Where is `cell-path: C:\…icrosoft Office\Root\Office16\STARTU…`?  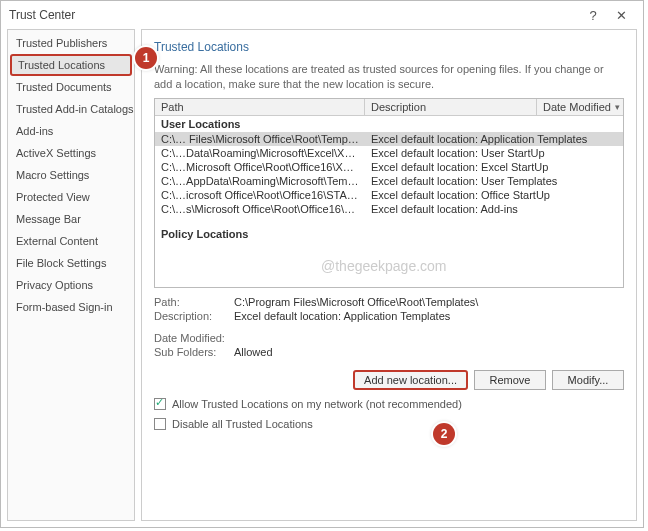
cell-path: C:\…icrosoft Office\Root\Office16\STARTU… is located at coordinates (260, 195).